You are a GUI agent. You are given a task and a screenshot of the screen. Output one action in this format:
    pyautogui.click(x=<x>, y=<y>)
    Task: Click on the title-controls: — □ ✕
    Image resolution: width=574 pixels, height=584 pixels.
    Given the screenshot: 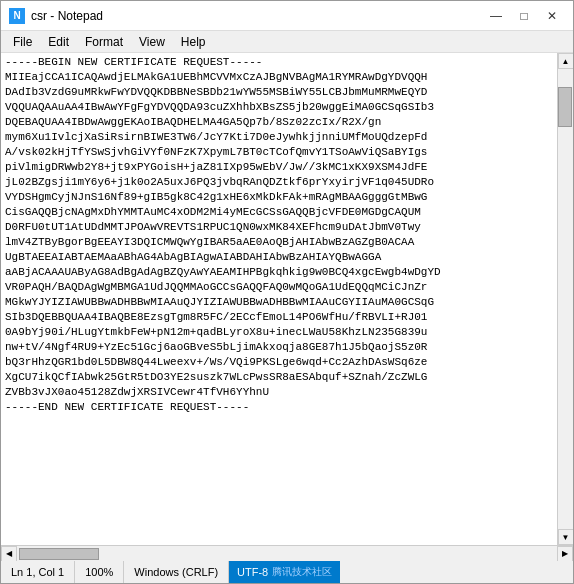 What is the action you would take?
    pyautogui.click(x=524, y=16)
    